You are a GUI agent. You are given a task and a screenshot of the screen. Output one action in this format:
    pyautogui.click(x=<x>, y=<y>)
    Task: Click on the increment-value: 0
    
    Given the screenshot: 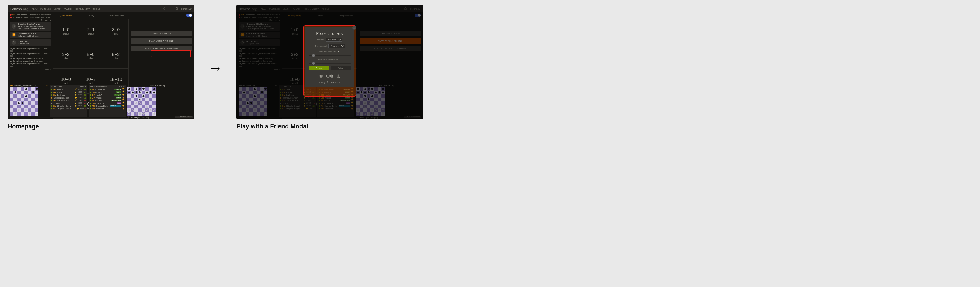 What is the action you would take?
    pyautogui.click(x=342, y=59)
    